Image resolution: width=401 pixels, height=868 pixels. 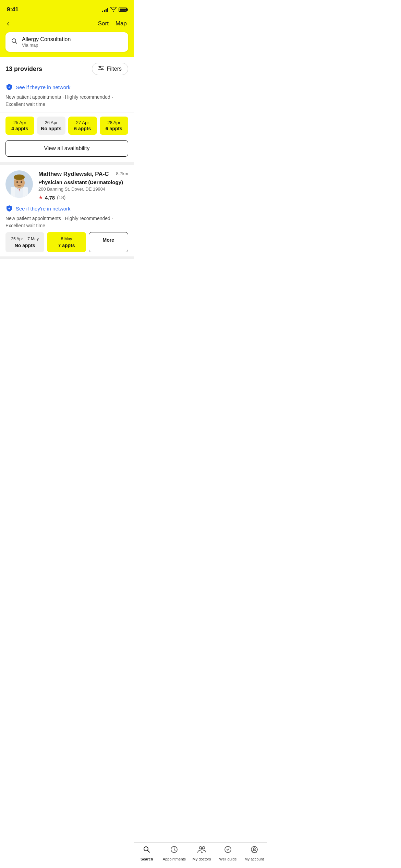 I want to click on avatar-image, so click(x=19, y=184).